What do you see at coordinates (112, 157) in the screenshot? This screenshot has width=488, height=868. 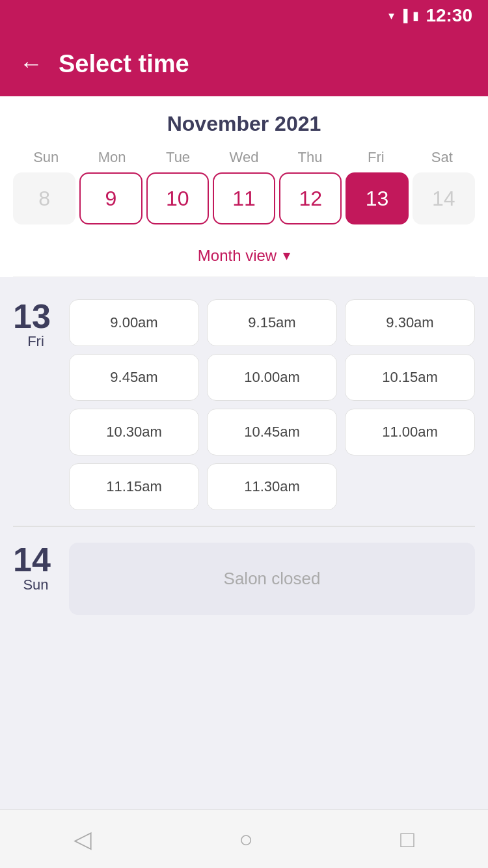 I see `weekday-label-mon: Mon` at bounding box center [112, 157].